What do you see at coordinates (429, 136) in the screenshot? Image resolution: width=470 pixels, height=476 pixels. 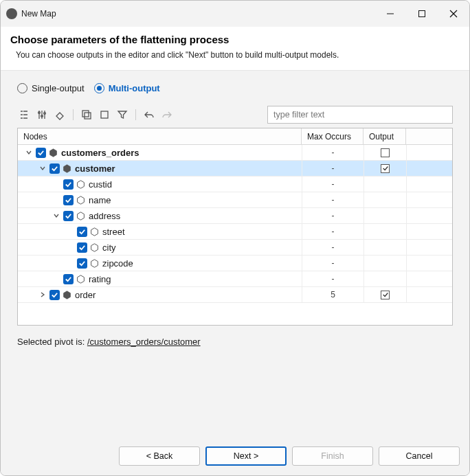 I see `column-header-tail` at bounding box center [429, 136].